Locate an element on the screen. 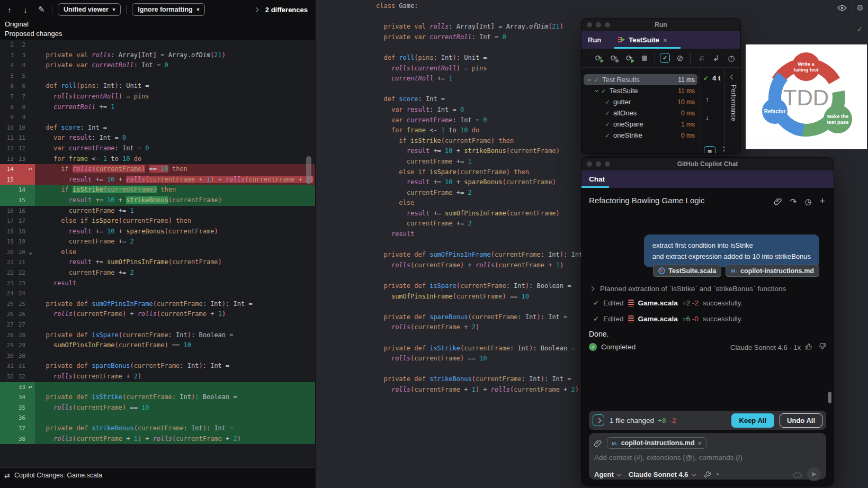  diff-row: 2121 result += sumOfPinsInFrame(currentF… is located at coordinates (158, 263).